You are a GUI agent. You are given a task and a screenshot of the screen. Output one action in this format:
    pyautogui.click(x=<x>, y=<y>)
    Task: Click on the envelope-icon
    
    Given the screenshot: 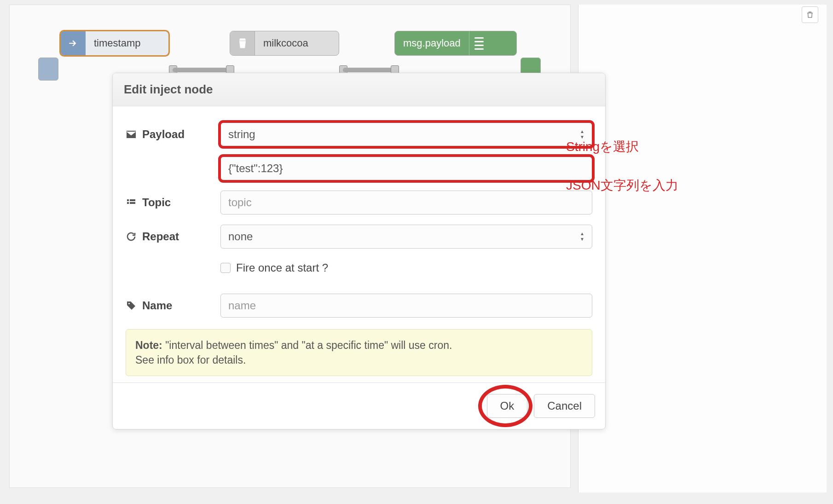 What is the action you would take?
    pyautogui.click(x=131, y=134)
    